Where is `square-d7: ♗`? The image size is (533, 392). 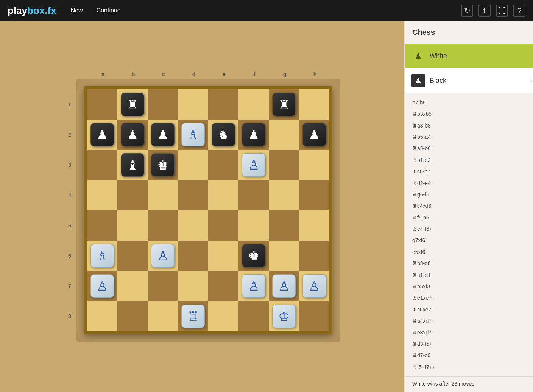 square-d7: ♗ is located at coordinates (193, 135).